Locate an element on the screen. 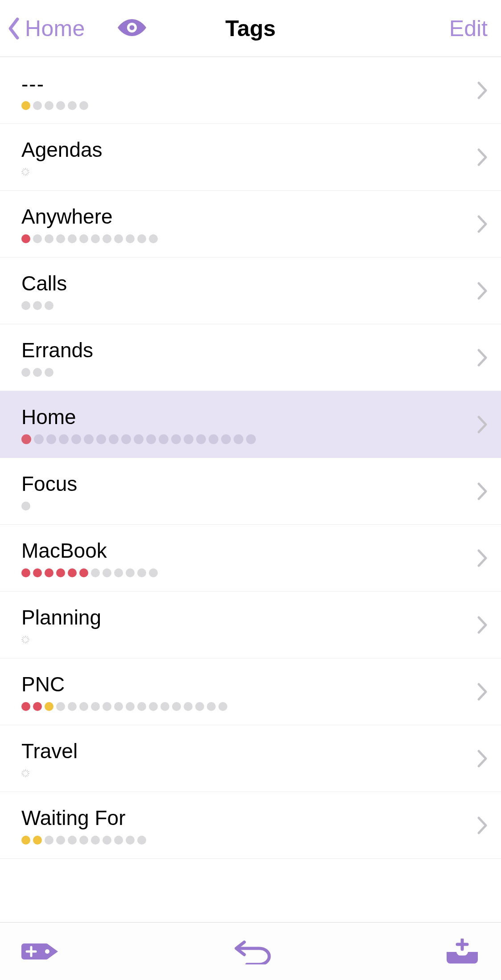  back-button: Home is located at coordinates (45, 29).